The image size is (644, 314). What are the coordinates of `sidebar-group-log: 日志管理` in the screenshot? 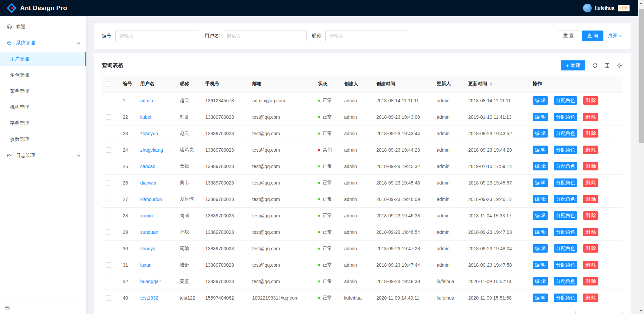 It's located at (43, 156).